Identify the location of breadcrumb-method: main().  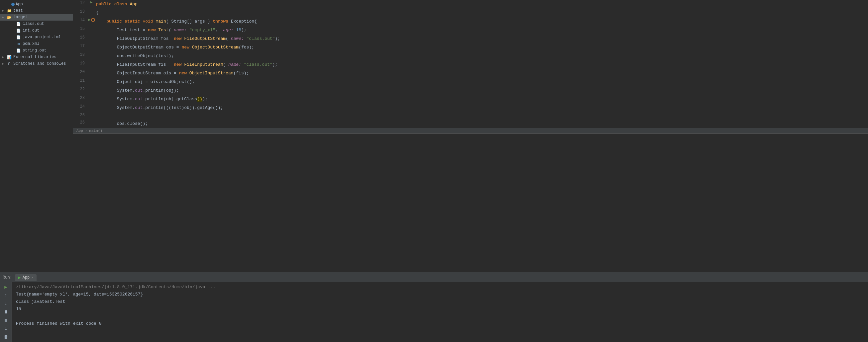
(96, 131).